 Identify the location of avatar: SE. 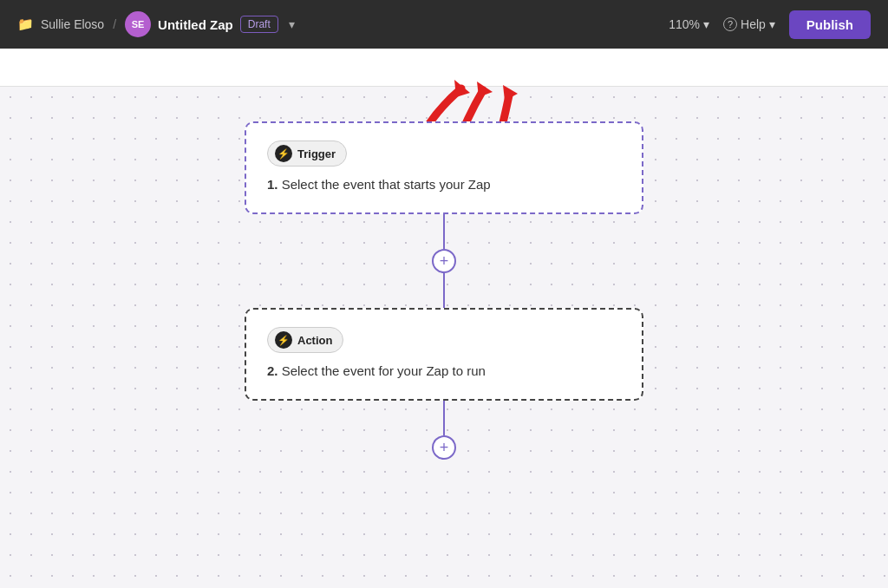
(138, 24).